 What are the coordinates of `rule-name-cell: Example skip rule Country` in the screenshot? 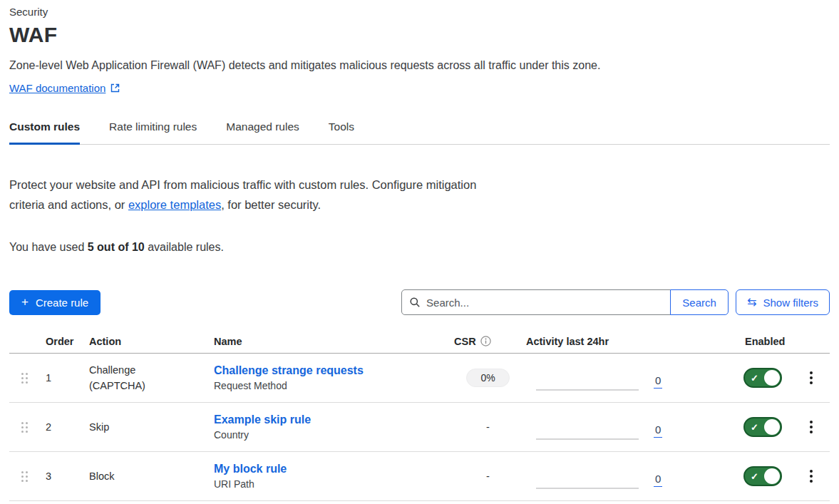 It's located at (332, 427).